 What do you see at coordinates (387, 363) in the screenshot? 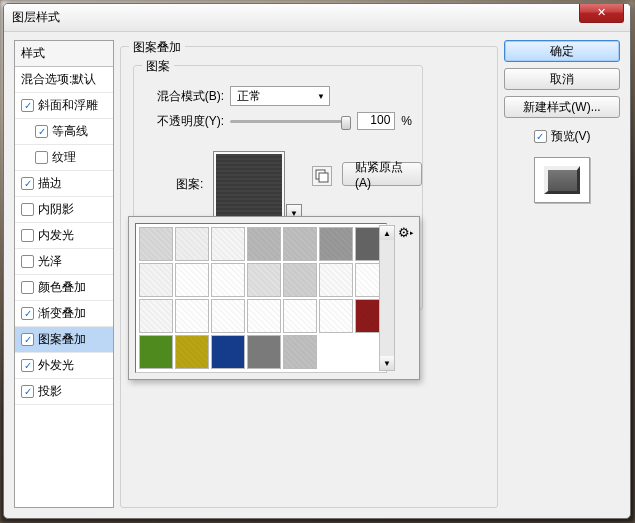
I see `scroll-down-arrow-icon: ▼` at bounding box center [387, 363].